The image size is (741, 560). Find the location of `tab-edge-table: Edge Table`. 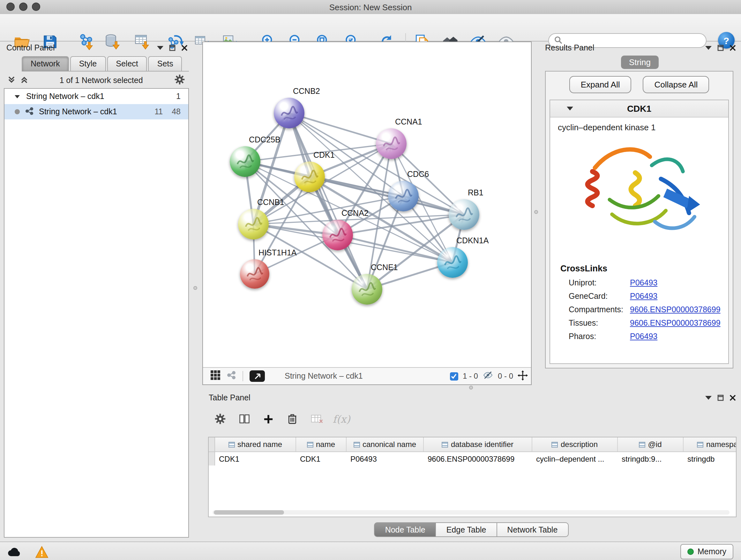

tab-edge-table: Edge Table is located at coordinates (466, 530).